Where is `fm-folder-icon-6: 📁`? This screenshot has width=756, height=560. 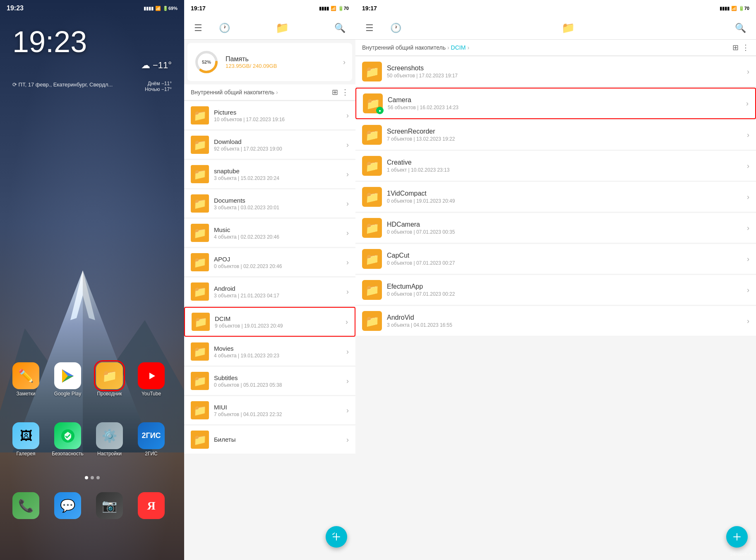
fm-folder-icon-6: 📁 is located at coordinates (200, 292).